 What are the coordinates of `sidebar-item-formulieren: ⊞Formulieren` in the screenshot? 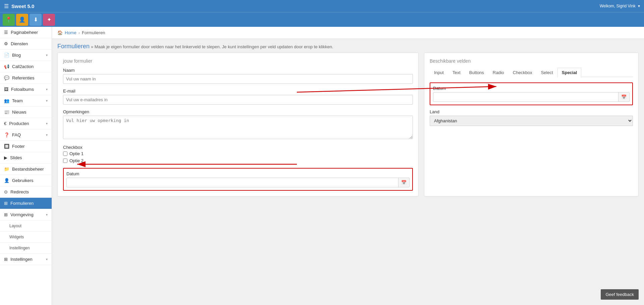 It's located at (26, 203).